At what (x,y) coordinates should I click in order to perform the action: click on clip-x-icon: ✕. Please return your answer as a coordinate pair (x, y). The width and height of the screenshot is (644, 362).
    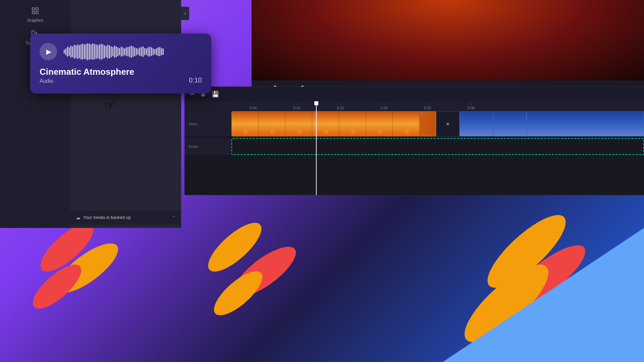
    Looking at the image, I should click on (448, 124).